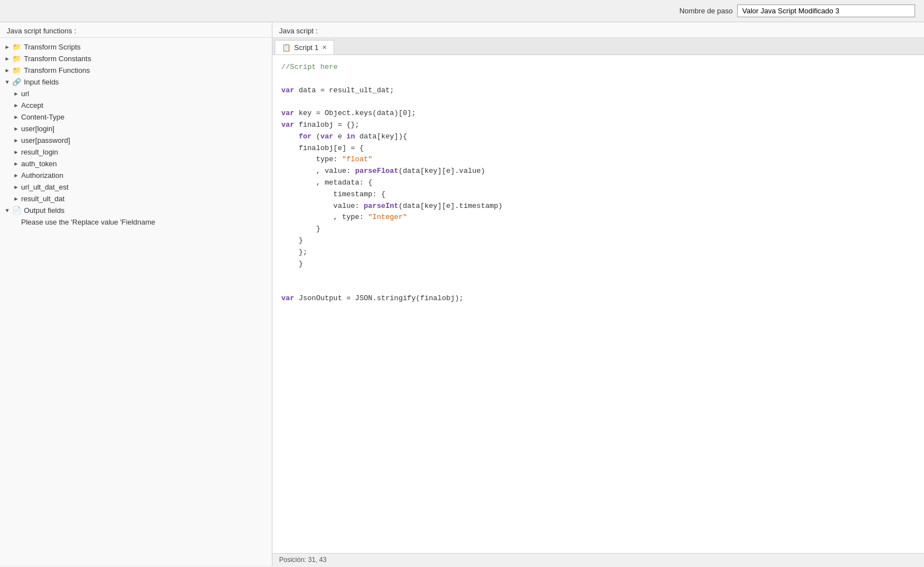  I want to click on tree-item-label: url, so click(25, 93).